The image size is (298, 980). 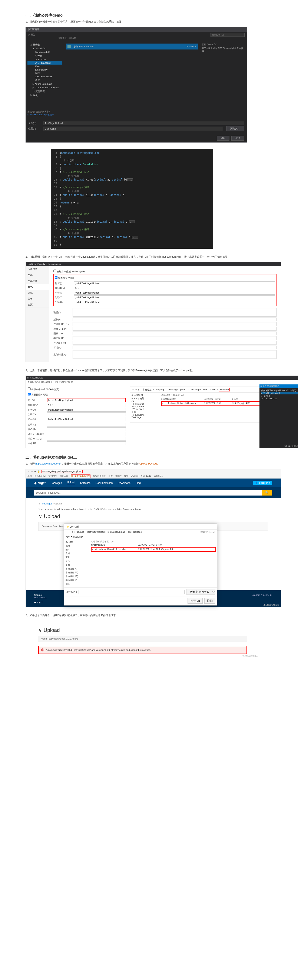 What do you see at coordinates (35, 471) in the screenshot?
I see `reload-icon: ⟳` at bounding box center [35, 471].